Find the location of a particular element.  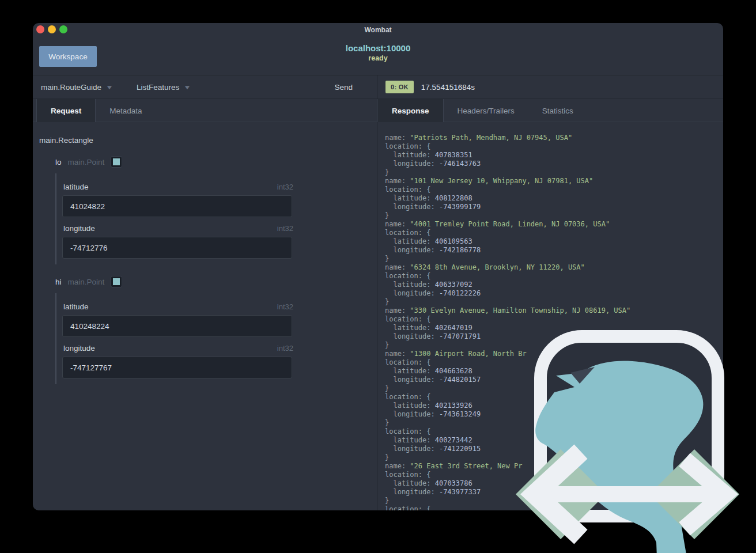

method-select-value: ListFeatures is located at coordinates (158, 88).